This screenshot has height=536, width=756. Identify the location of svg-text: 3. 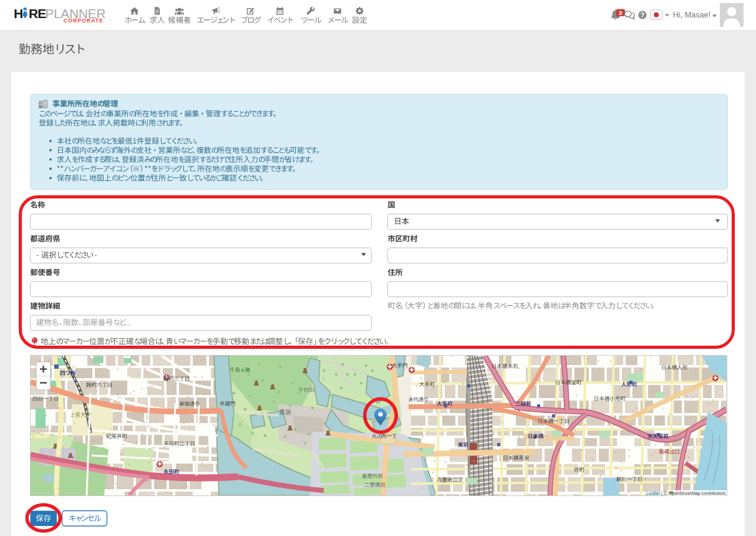
(620, 12).